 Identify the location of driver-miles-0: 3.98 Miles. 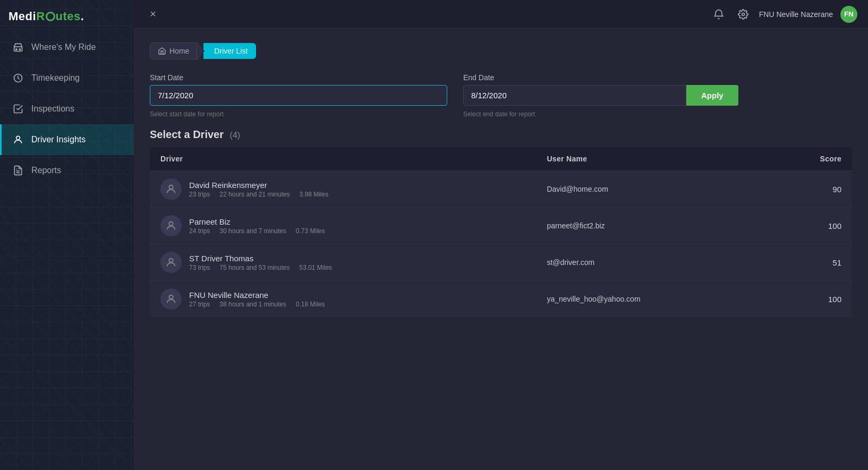
(313, 194).